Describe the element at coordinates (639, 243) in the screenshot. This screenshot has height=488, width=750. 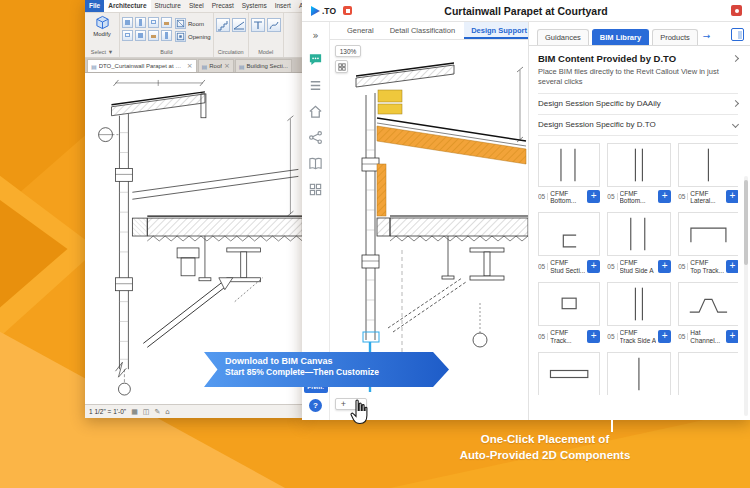
I see `bim-component-card: 05CFMFStud Side A+` at that location.